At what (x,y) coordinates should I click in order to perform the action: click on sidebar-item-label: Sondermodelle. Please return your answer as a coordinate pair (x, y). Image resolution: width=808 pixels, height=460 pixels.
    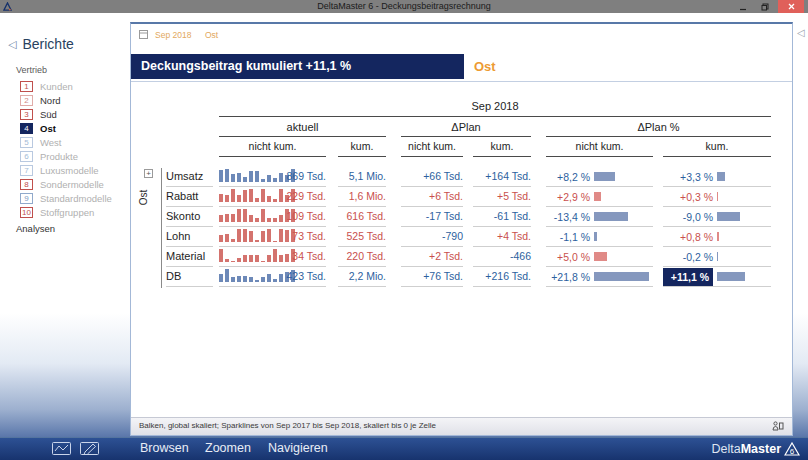
    Looking at the image, I should click on (72, 184).